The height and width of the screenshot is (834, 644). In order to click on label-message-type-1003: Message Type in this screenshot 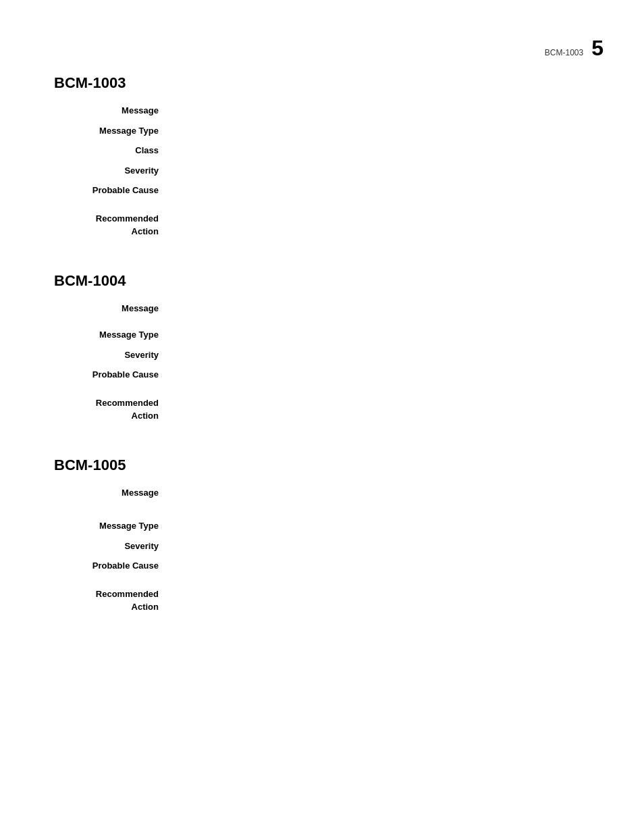, I will do `click(113, 131)`.